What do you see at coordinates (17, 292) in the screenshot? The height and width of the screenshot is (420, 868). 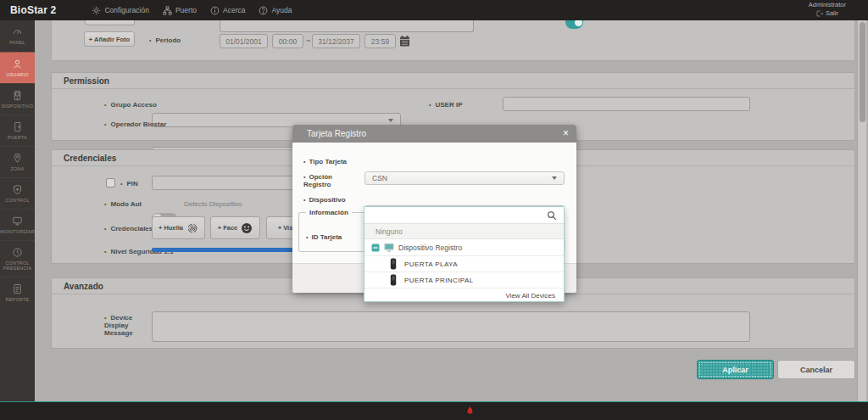 I see `sidebar-item-reporte: REPORTE` at bounding box center [17, 292].